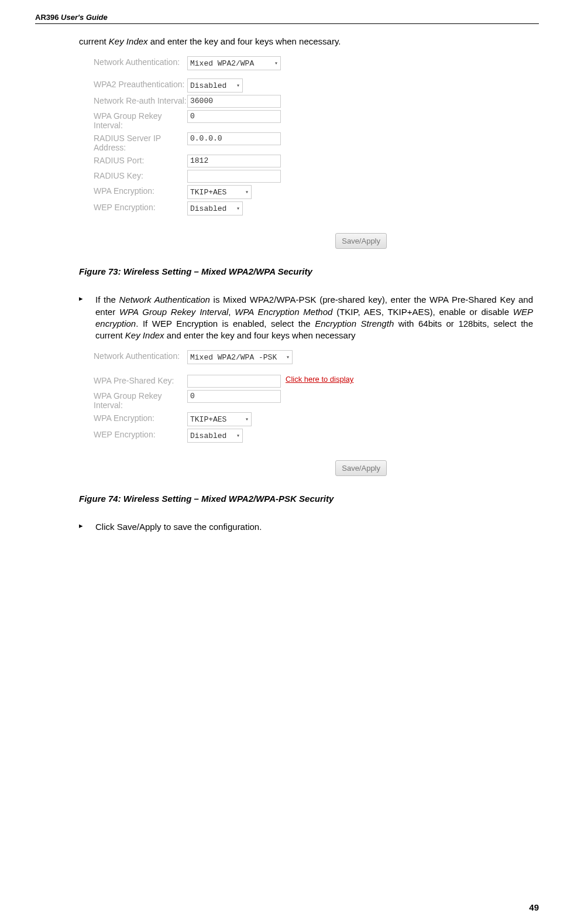  What do you see at coordinates (140, 434) in the screenshot?
I see `wep-enc-label-2: WEP Encryption:` at bounding box center [140, 434].